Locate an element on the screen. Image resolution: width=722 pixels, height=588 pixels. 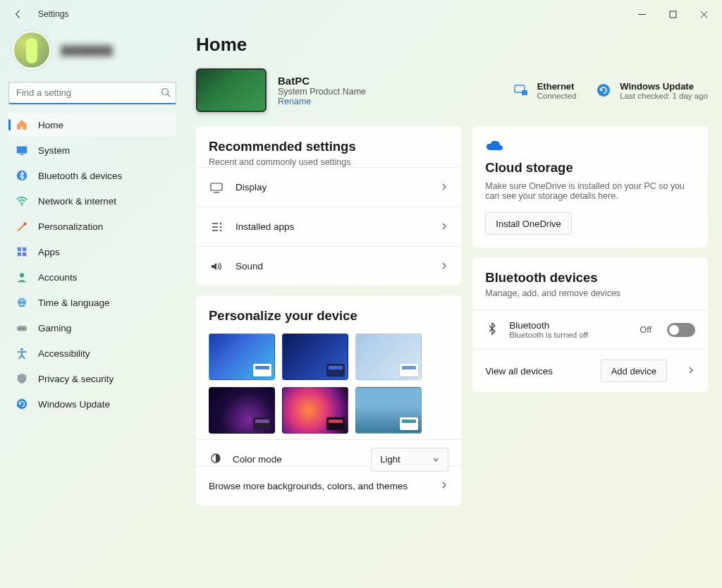
personalization-icon is located at coordinates (22, 226).